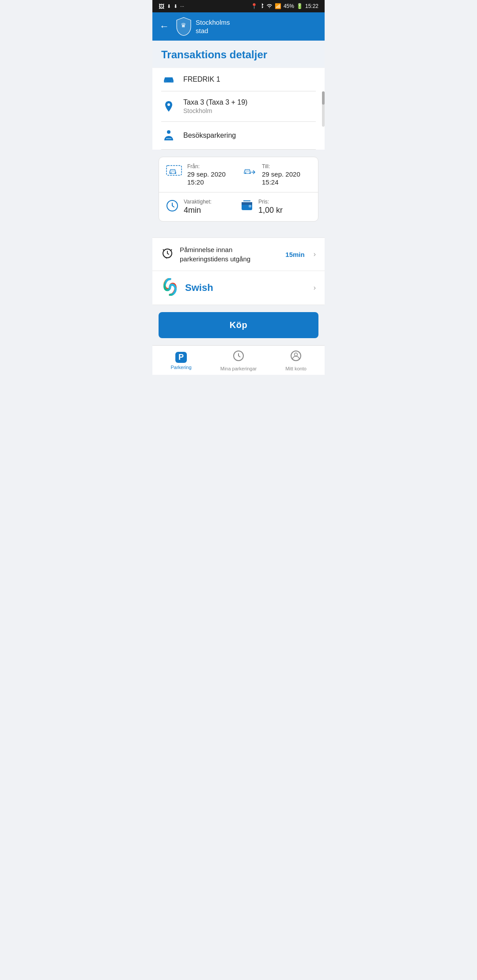 This screenshot has width=477, height=980. Describe the element at coordinates (170, 288) in the screenshot. I see `swish-logo` at that location.